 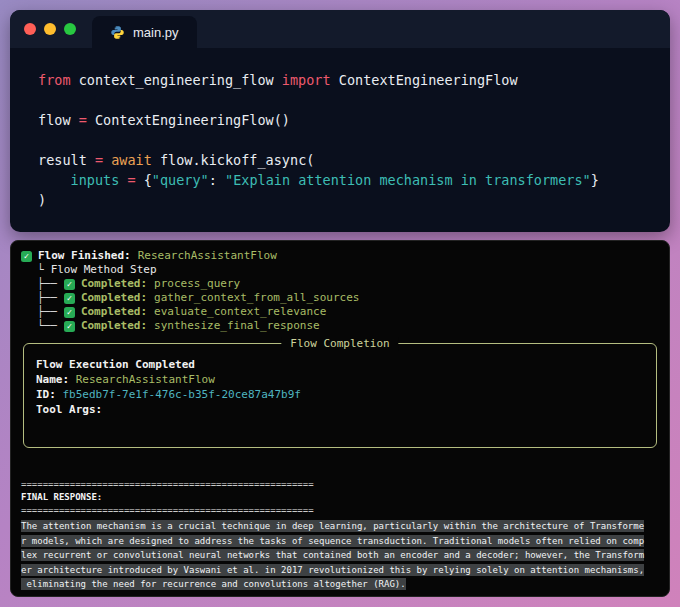 What do you see at coordinates (340, 410) in the screenshot?
I see `completion-panel-row: Tool Args:` at bounding box center [340, 410].